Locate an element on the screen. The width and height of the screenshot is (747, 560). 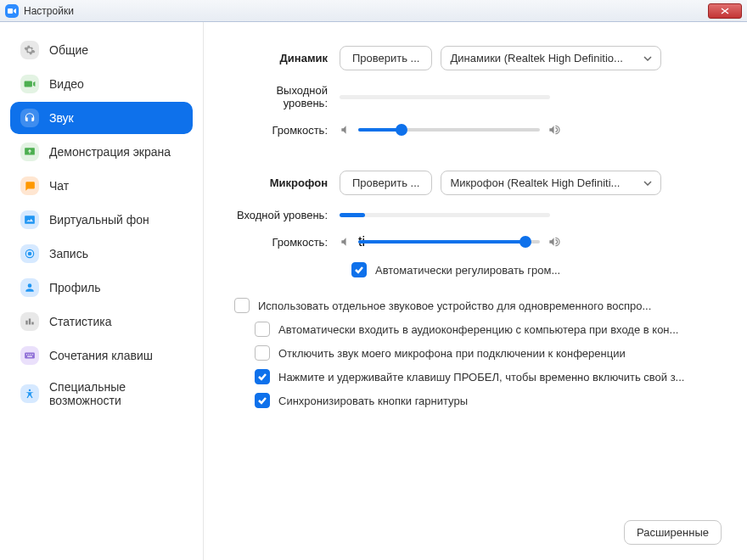
sidebar-item-share-screen: Демонстрация экрана is located at coordinates (102, 152).